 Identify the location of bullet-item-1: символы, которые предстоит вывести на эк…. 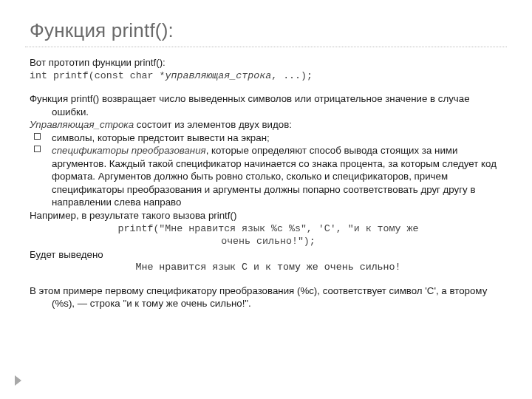
(268, 138).